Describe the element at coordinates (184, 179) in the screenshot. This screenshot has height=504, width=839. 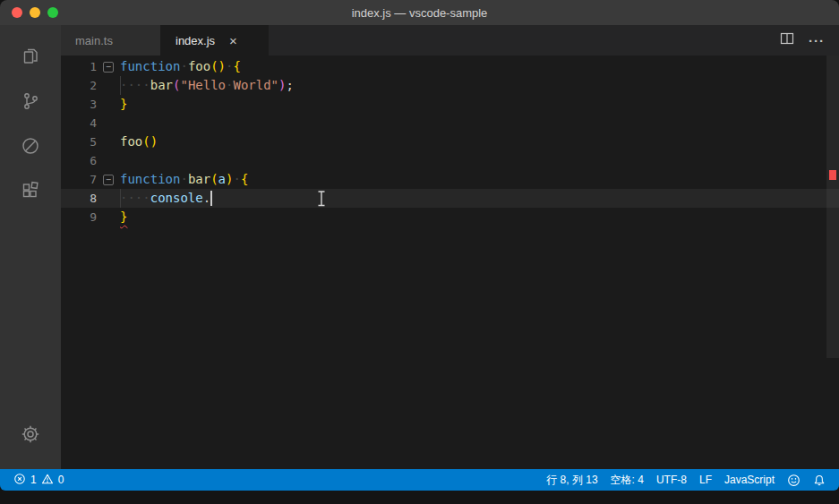
I see `code-text: function·bar(a)·{` at that location.